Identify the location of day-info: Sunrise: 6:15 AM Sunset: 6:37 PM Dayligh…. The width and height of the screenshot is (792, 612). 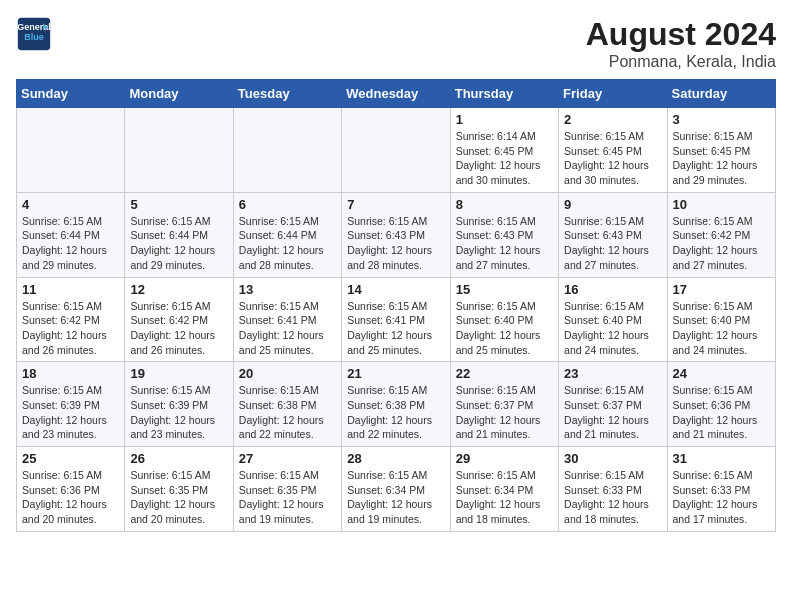
(504, 412).